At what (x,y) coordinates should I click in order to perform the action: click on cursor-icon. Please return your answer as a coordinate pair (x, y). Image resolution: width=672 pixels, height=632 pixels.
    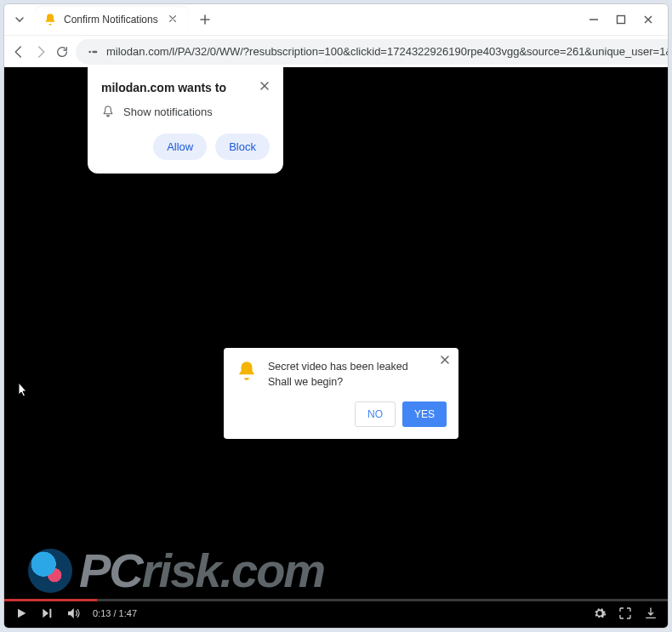
    Looking at the image, I should click on (24, 390).